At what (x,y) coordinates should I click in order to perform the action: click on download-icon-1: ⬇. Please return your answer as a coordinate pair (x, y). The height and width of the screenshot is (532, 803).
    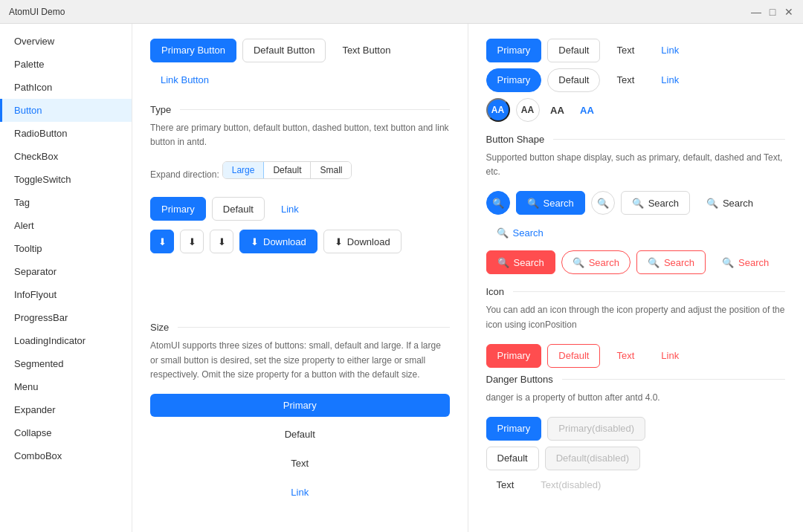
    Looking at the image, I should click on (162, 242).